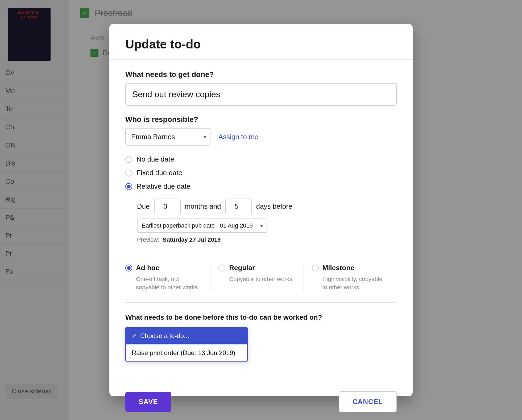 The image size is (522, 420). What do you see at coordinates (261, 88) in the screenshot?
I see `task-description-section: What needs to get done?` at bounding box center [261, 88].